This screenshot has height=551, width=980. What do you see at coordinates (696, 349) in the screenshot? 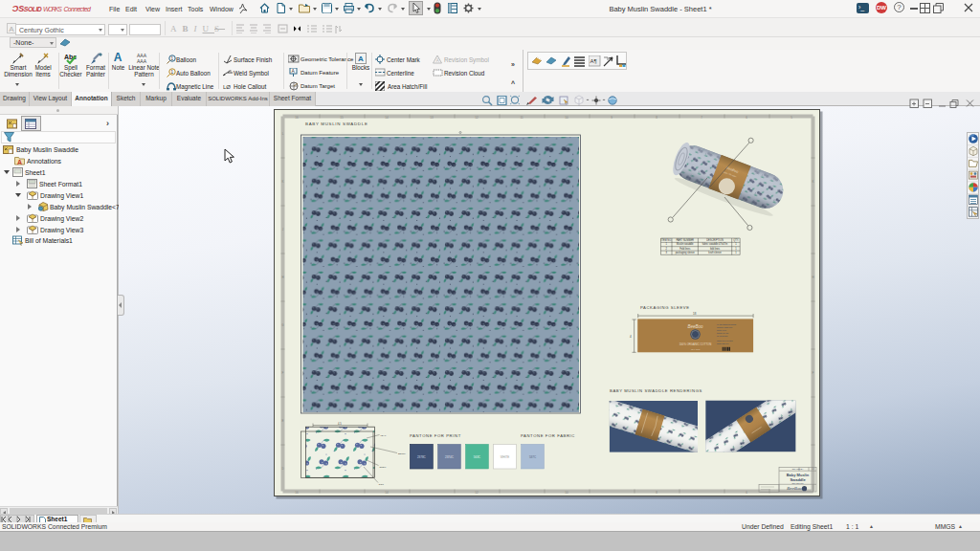
I see `svg-text: 47 x 47 in` at bounding box center [696, 349].